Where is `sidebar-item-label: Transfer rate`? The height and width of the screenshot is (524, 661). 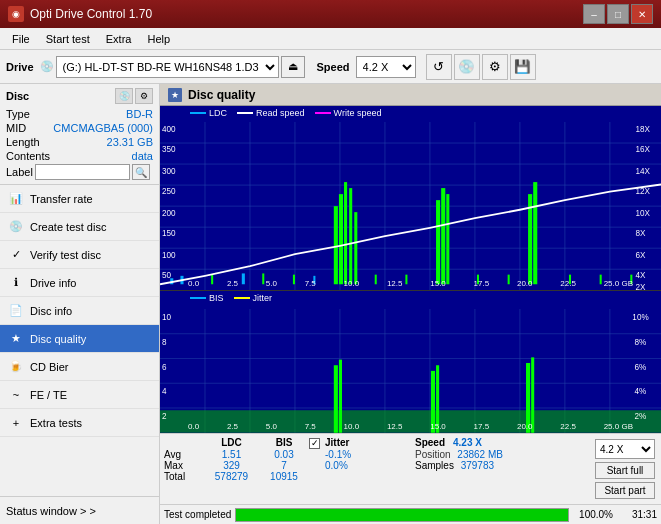 sidebar-item-label: Transfer rate is located at coordinates (62, 199).